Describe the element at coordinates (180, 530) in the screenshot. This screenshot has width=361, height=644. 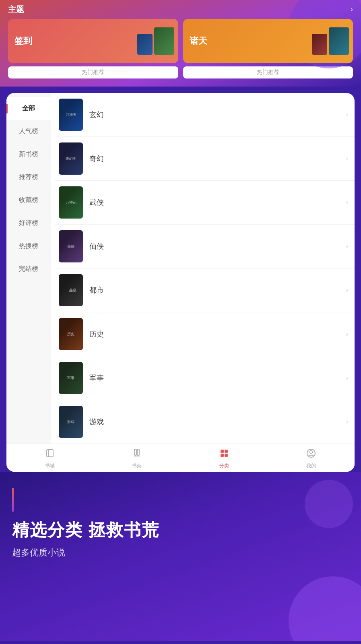
I see `promo-title: 精选分类 拯救书荒` at that location.